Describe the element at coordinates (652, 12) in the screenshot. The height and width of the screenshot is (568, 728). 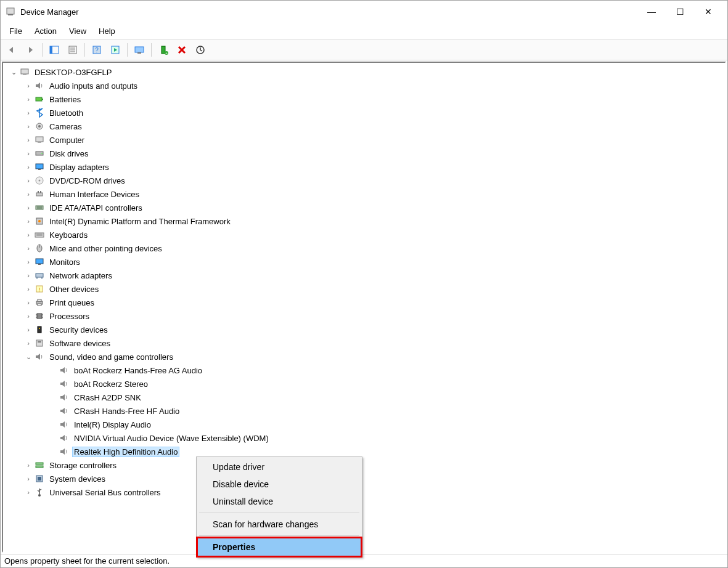
I see `minimize-button: —` at that location.